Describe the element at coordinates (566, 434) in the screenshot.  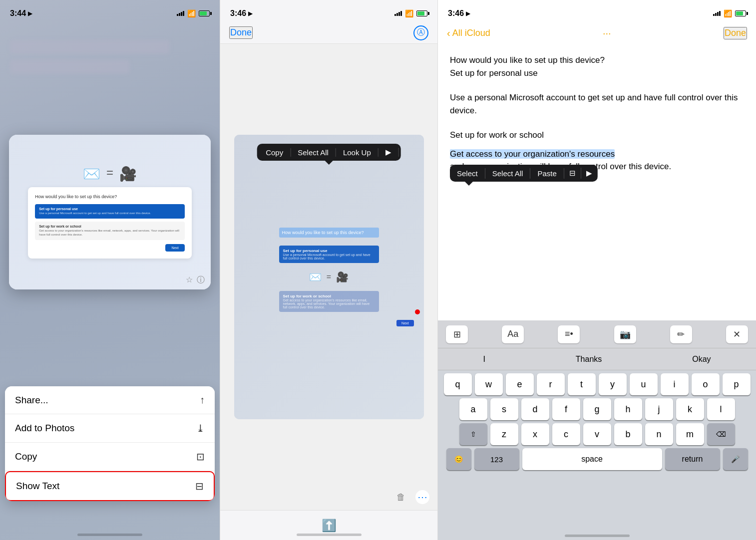
I see `key-c: c` at that location.